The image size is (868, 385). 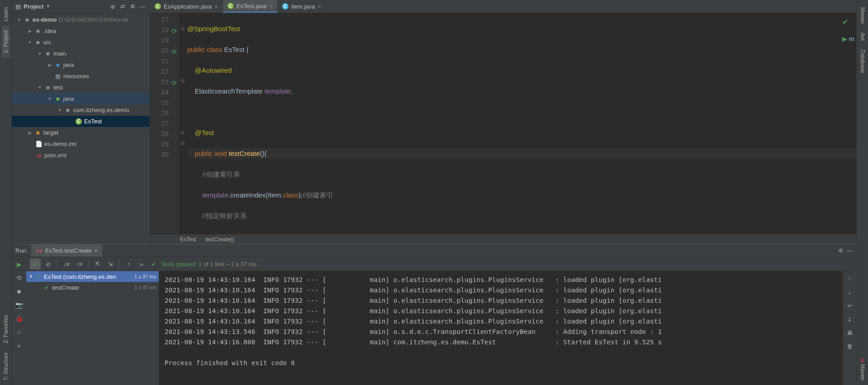 What do you see at coordinates (80, 31) in the screenshot?
I see `tree-idea: ▶■ .idea` at bounding box center [80, 31].